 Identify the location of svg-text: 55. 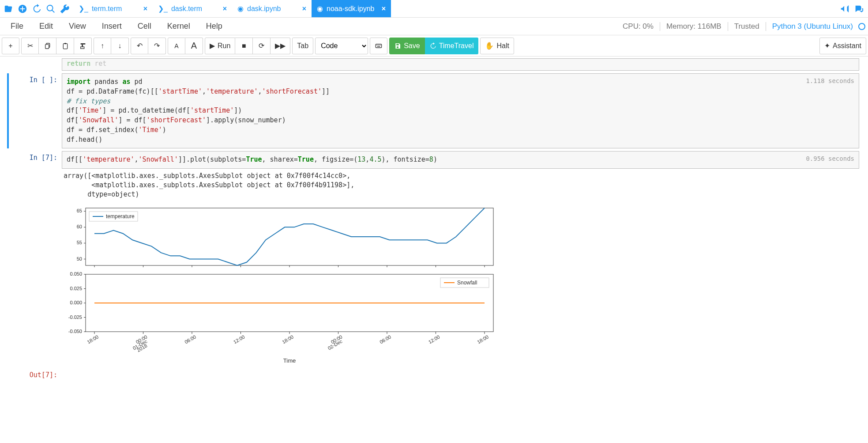
(79, 242).